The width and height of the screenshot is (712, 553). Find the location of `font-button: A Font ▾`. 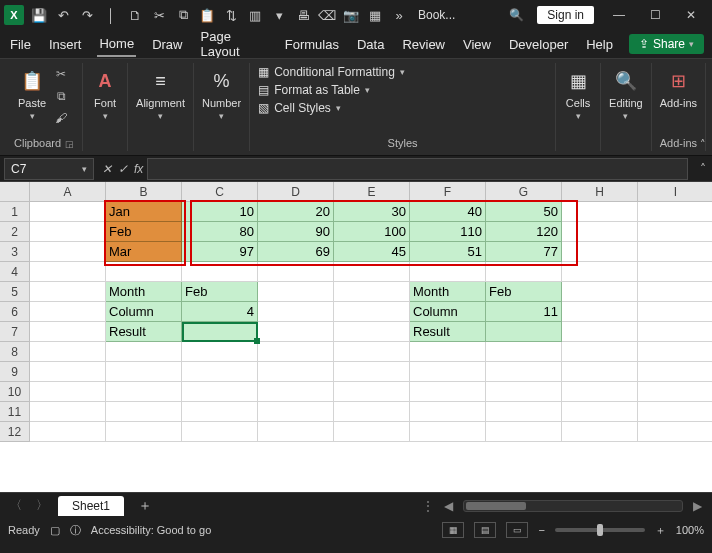

font-button: A Font ▾ is located at coordinates (105, 92).